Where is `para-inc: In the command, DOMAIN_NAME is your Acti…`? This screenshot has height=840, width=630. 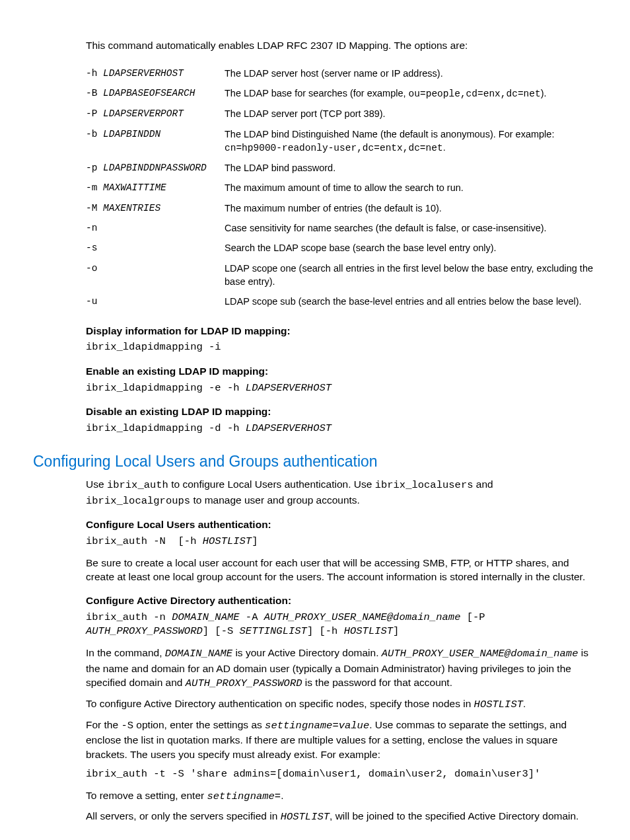 para-inc: In the command, DOMAIN_NAME is your Acti… is located at coordinates (341, 669).